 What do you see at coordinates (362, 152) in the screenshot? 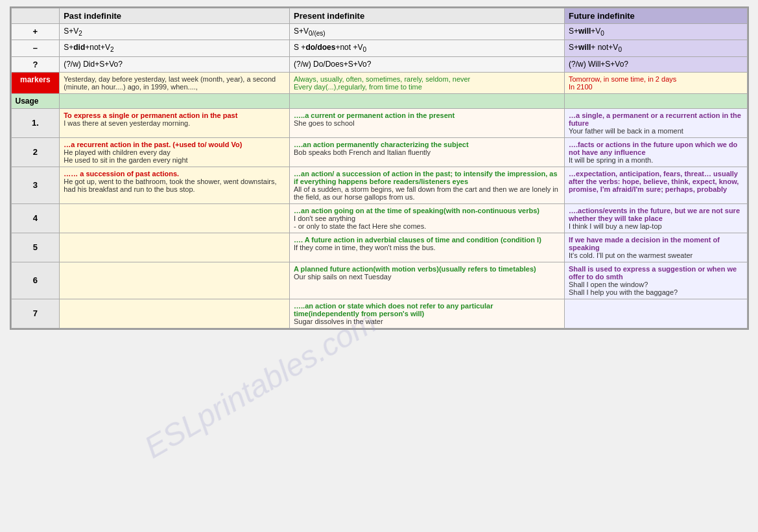
I see `row2-present-body: Bob speaks both French and Italian fluen…` at bounding box center [362, 152].